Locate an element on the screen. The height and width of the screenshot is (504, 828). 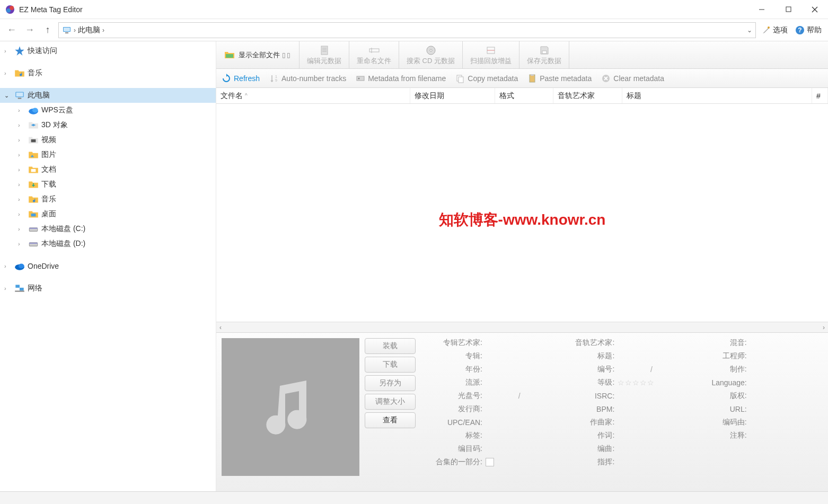
paste-metadata-button: Paste metadata is located at coordinates (560, 78).